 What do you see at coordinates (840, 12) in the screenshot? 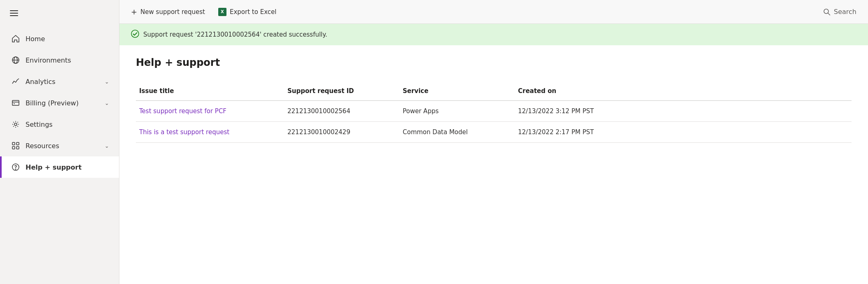
I see `search-area: Search` at bounding box center [840, 12].